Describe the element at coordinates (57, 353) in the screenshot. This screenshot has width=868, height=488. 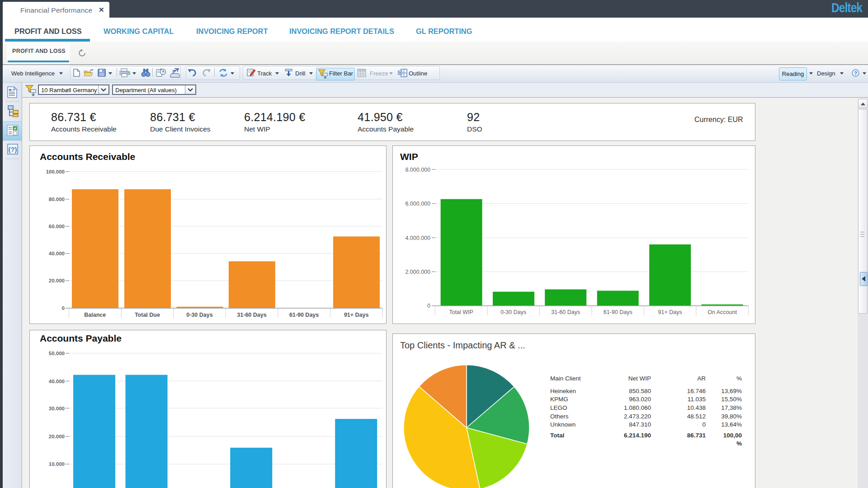
I see `svg-text: 50.000` at that location.